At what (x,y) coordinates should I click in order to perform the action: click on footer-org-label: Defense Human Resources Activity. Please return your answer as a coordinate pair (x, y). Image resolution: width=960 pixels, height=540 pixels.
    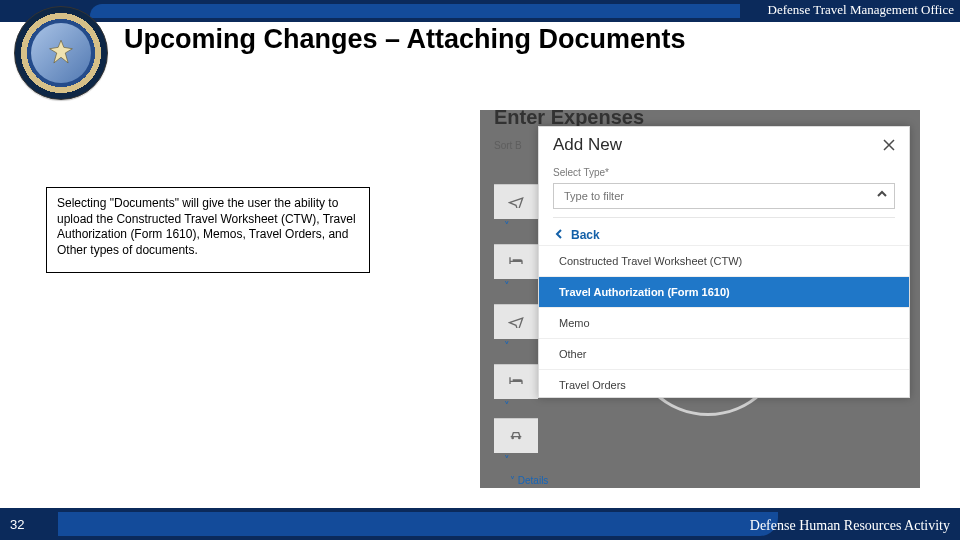
    Looking at the image, I should click on (850, 526).